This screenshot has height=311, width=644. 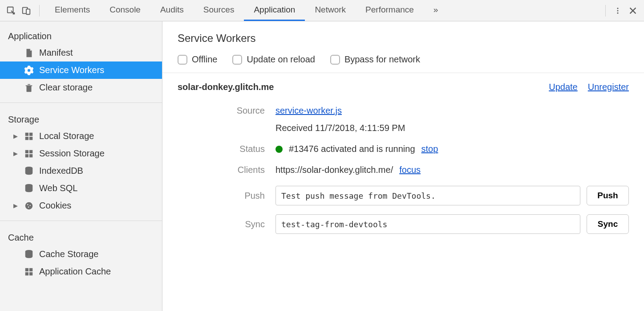 What do you see at coordinates (382, 60) in the screenshot?
I see `checkbox-label: Bypass for network` at bounding box center [382, 60].